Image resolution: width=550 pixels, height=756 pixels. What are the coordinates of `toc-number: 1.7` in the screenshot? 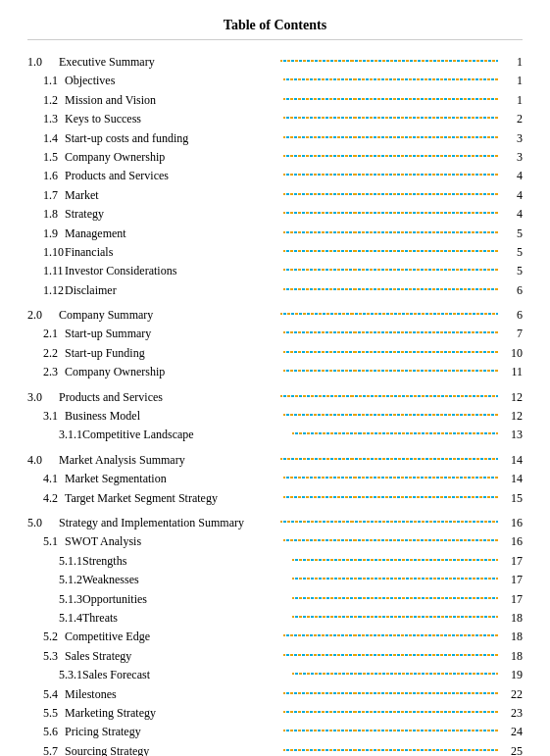 It's located at (46, 196).